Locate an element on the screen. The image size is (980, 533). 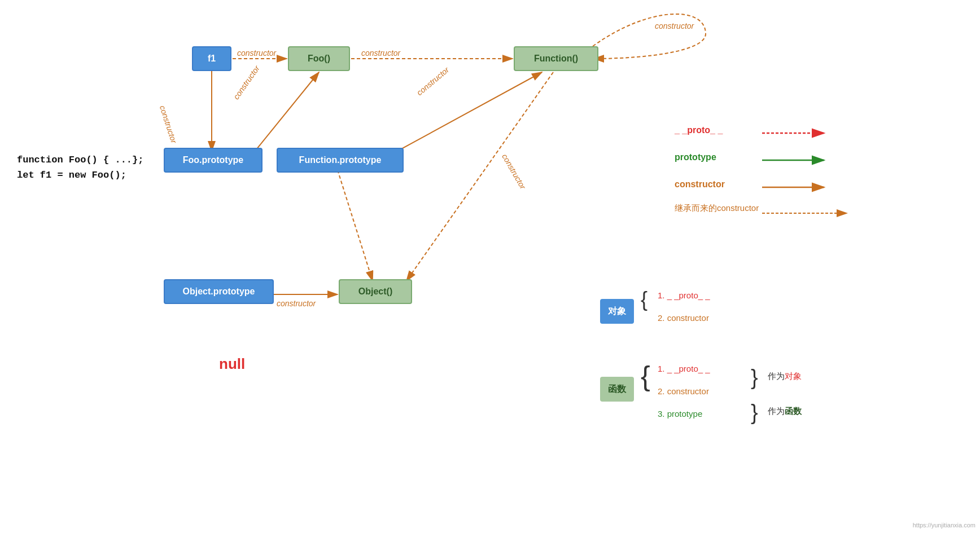
box-object-prototype: Object.prototype is located at coordinates (219, 292).